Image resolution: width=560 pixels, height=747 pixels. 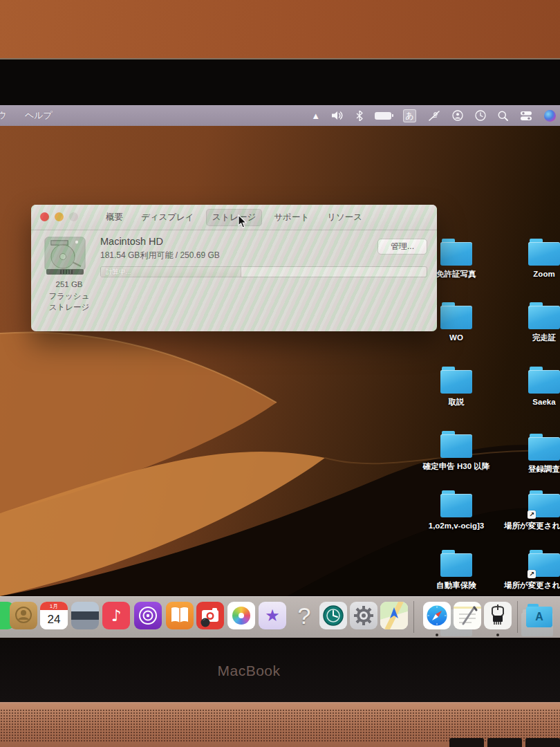 I want to click on volume-icon, so click(x=338, y=116).